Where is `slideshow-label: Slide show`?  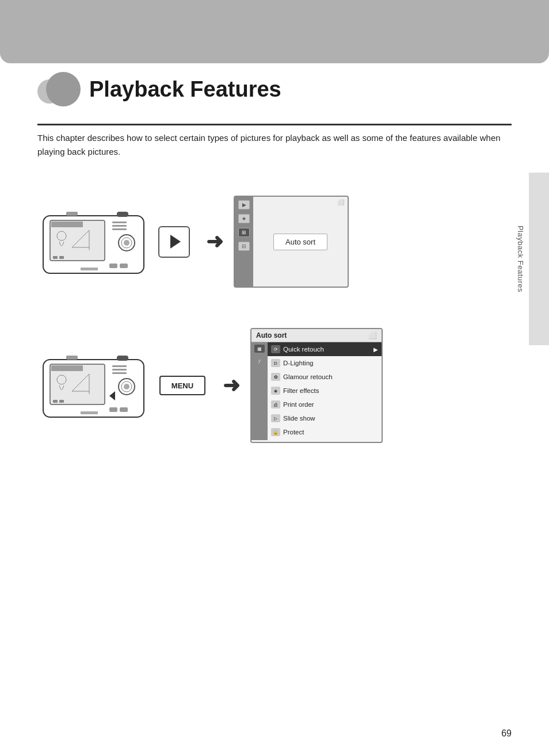
slideshow-label: Slide show is located at coordinates (299, 418).